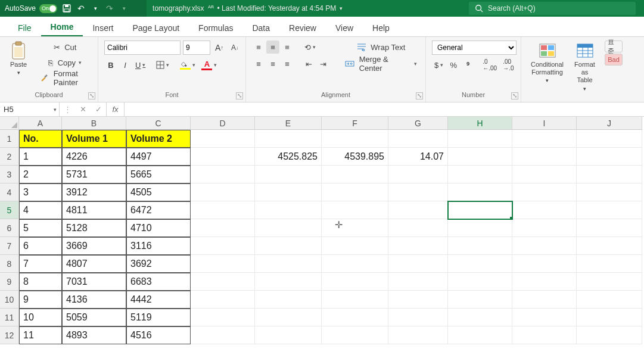  What do you see at coordinates (10, 139) in the screenshot?
I see `row-header-1: 1` at bounding box center [10, 139].